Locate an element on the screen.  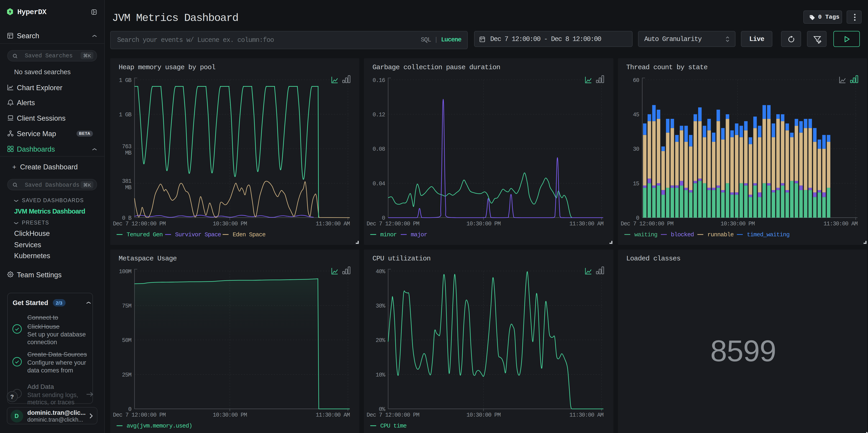
svg-text: Survivor Space is located at coordinates (198, 235).